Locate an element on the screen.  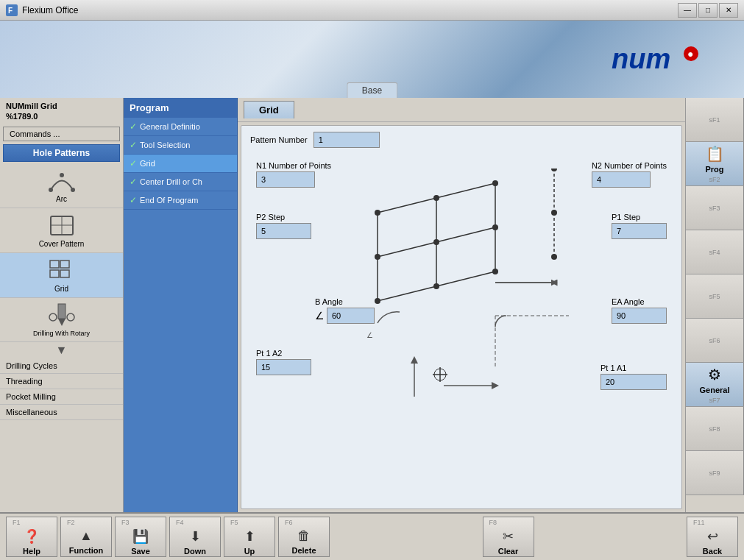
help-icon: ❓ is located at coordinates (32, 536).